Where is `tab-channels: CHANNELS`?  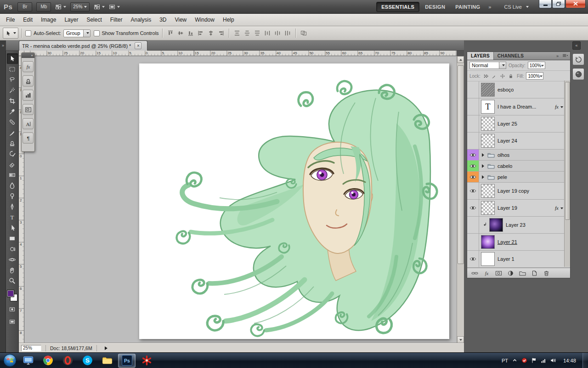 tab-channels: CHANNELS is located at coordinates (511, 56).